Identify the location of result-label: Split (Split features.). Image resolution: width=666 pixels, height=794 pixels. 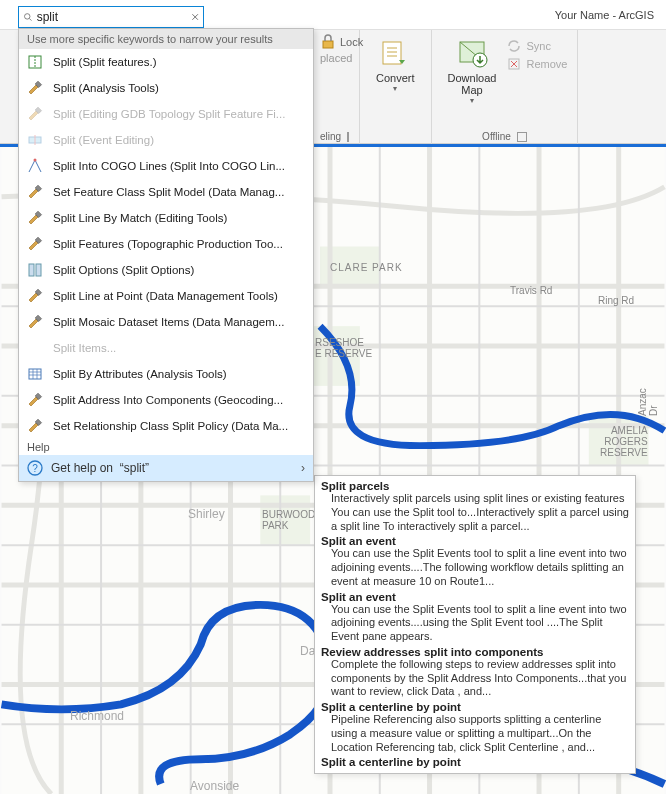
(105, 62).